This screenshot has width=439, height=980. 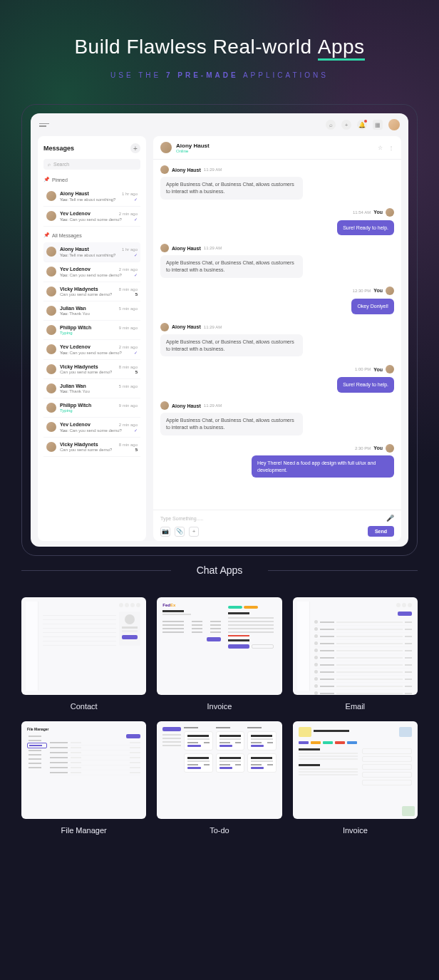 I want to click on app-tile: To-do, so click(x=220, y=778).